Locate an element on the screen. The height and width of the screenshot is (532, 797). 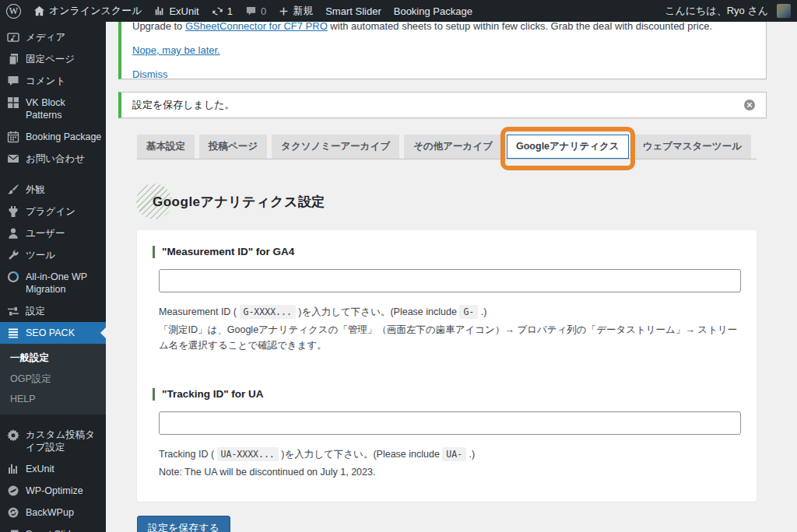
comments-icon is located at coordinates (13, 81).